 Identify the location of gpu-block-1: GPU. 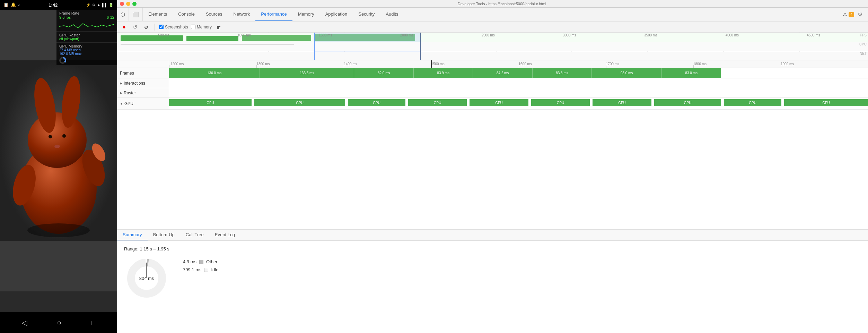
(210, 103).